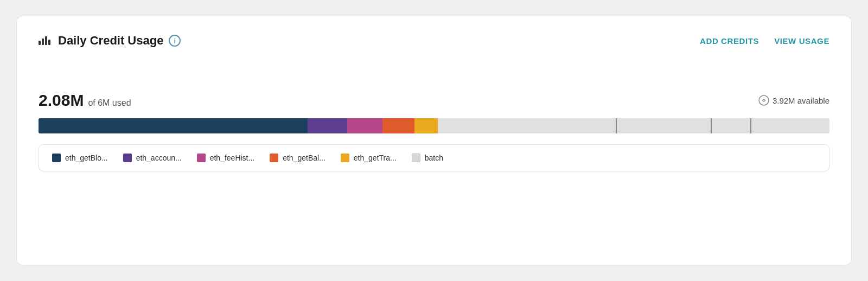 This screenshot has width=868, height=281. I want to click on header-left: Daily Credit Usage i, so click(110, 41).